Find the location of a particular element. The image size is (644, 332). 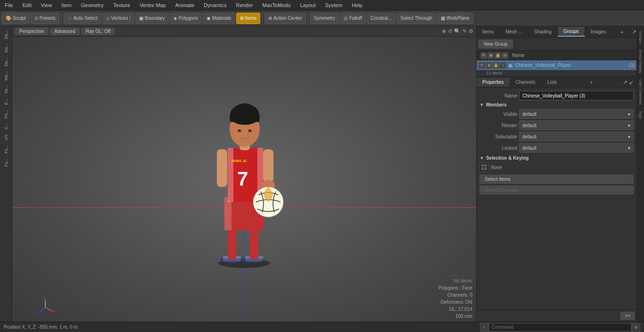

menu-item-view: View is located at coordinates (47, 5).